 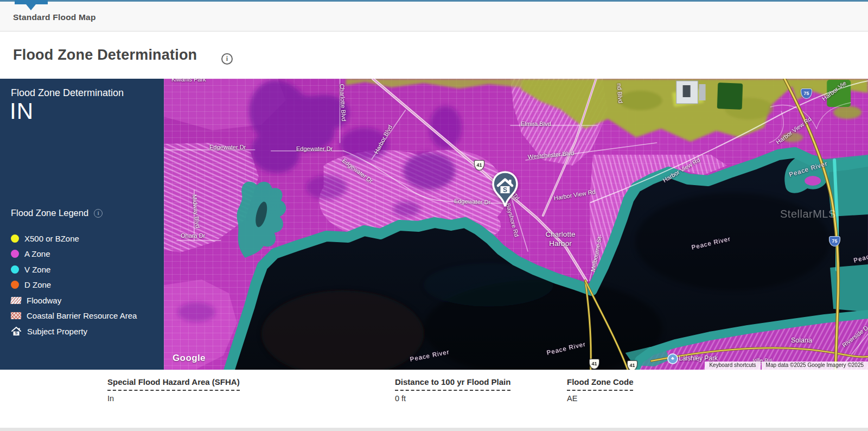 I want to click on google-logo: Google, so click(x=189, y=358).